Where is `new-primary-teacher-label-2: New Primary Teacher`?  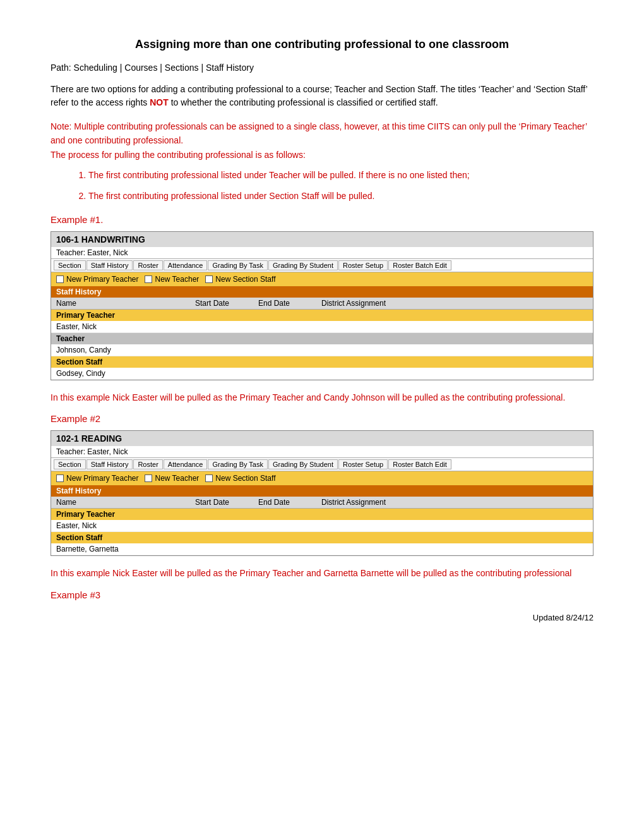
new-primary-teacher-label-2: New Primary Teacher is located at coordinates (102, 478).